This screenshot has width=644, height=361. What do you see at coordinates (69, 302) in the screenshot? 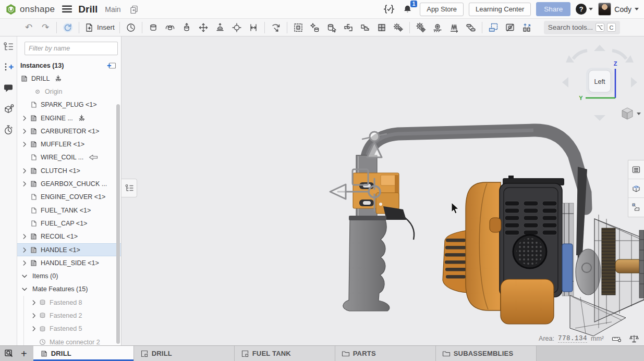
I see `tree-item-fastened-8: Fastened 8` at bounding box center [69, 302].